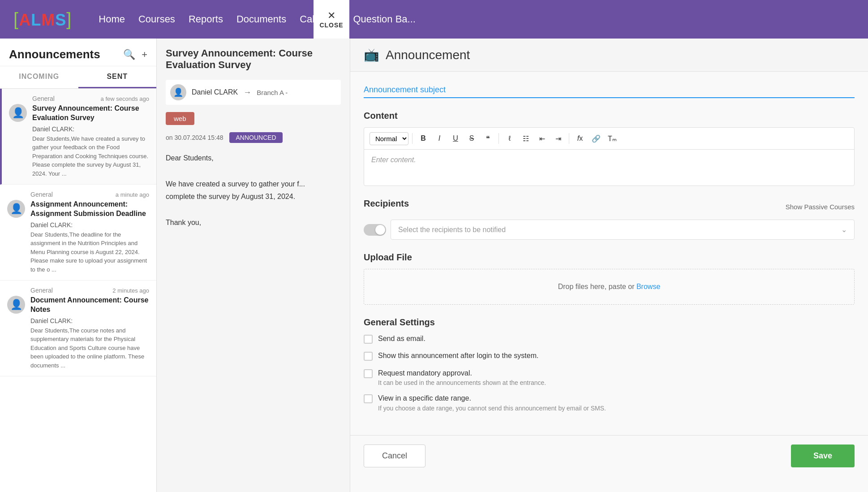 The height and width of the screenshot is (492, 868). What do you see at coordinates (542, 138) in the screenshot?
I see `indent-left-button: ⇤` at bounding box center [542, 138].